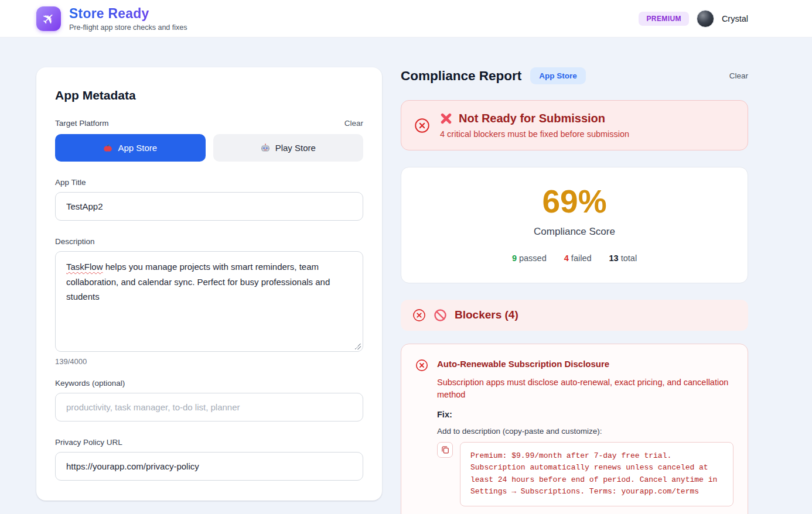 Image resolution: width=812 pixels, height=514 pixels. I want to click on privacy-policy-label: Privacy Policy URL, so click(209, 443).